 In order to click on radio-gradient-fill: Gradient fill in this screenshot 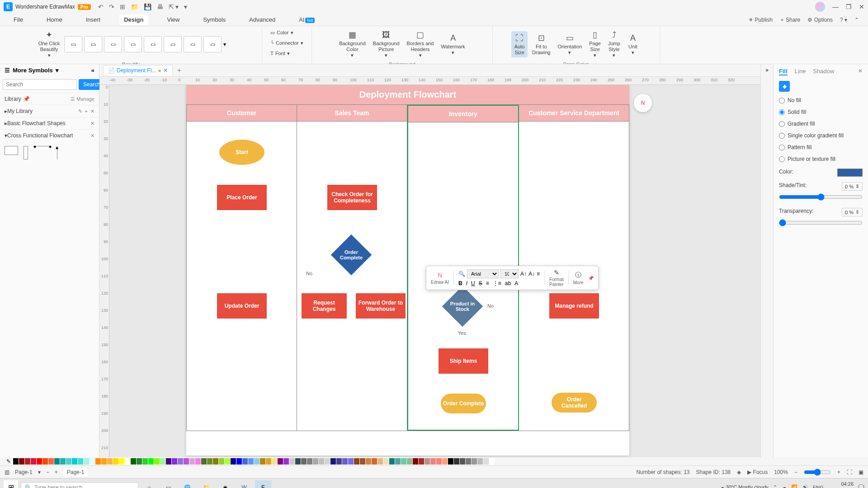, I will do `click(821, 124)`.